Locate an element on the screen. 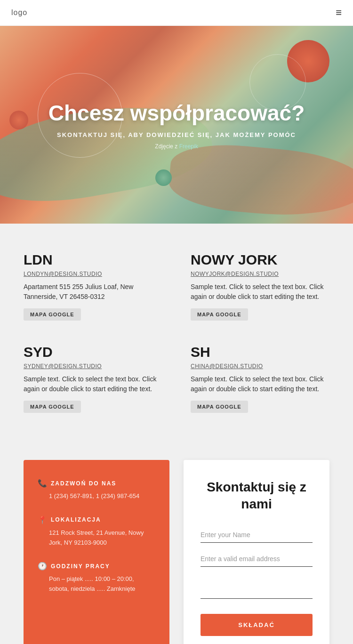  map-btn-ldn: MAPA GOOGLE is located at coordinates (52, 314).